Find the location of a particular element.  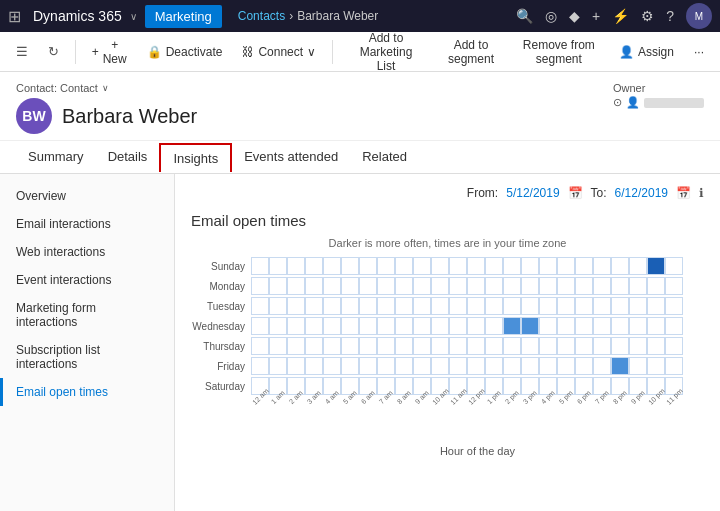

menu-button: ☰ is located at coordinates (22, 52).